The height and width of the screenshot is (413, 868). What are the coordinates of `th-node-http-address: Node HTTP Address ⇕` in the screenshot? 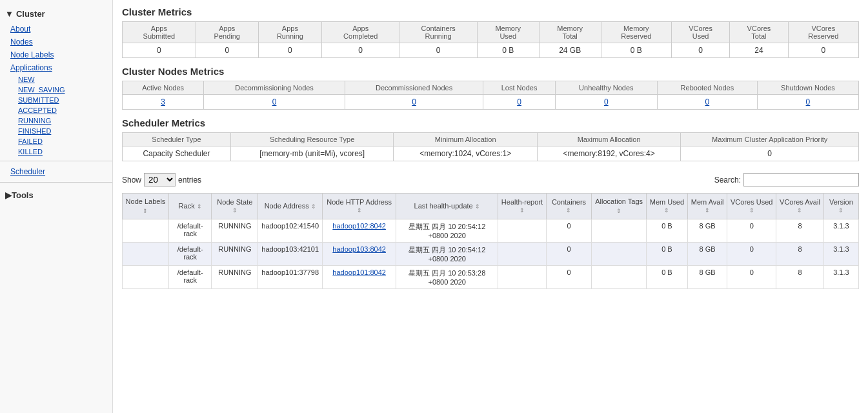 It's located at (359, 206).